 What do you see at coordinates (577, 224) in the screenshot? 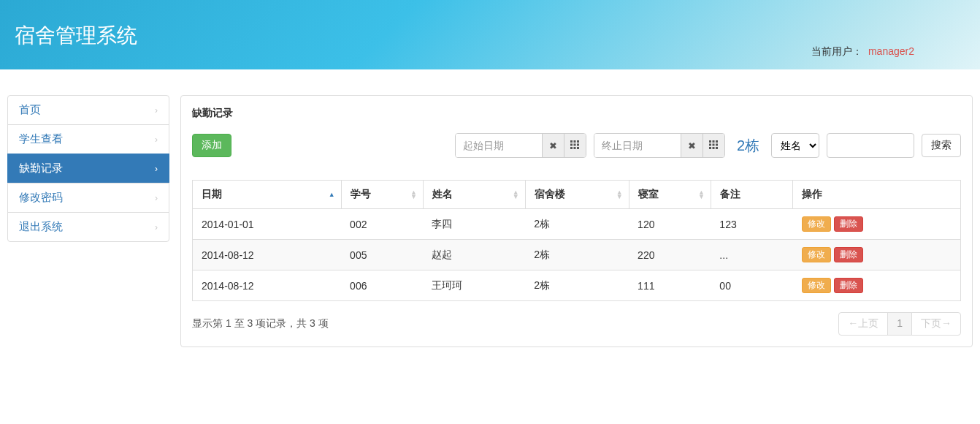
I see `table-row: 2014-01-01002李四2栋120123修改删除` at bounding box center [577, 224].